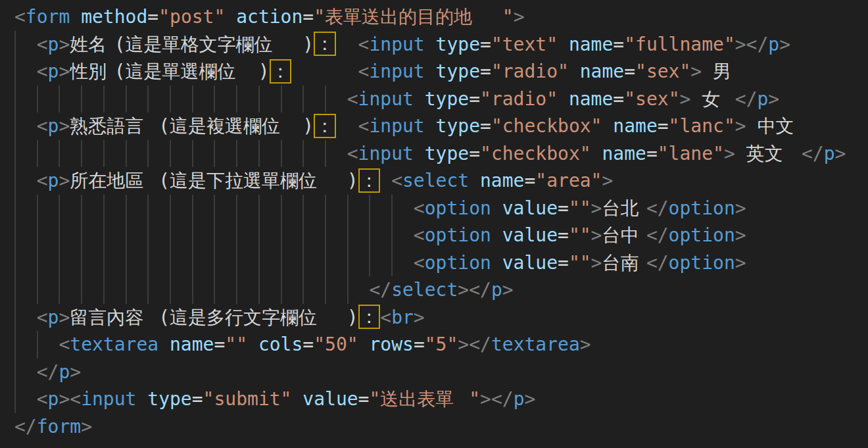  Describe the element at coordinates (425, 399) in the screenshot. I see `code-token: 送出表單` at that location.